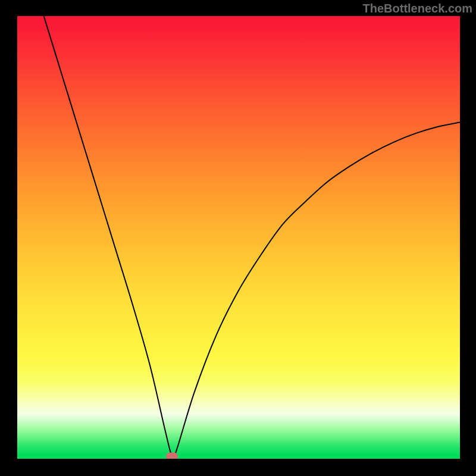  Describe the element at coordinates (172, 456) in the screenshot. I see `minimum-marker` at that location.